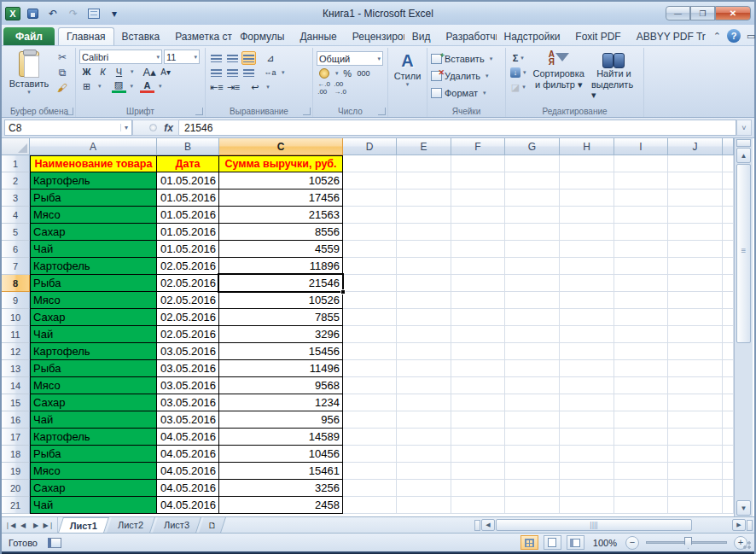 This screenshot has height=554, width=756. What do you see at coordinates (632, 543) in the screenshot?
I see `zoom-out-button: −` at bounding box center [632, 543].